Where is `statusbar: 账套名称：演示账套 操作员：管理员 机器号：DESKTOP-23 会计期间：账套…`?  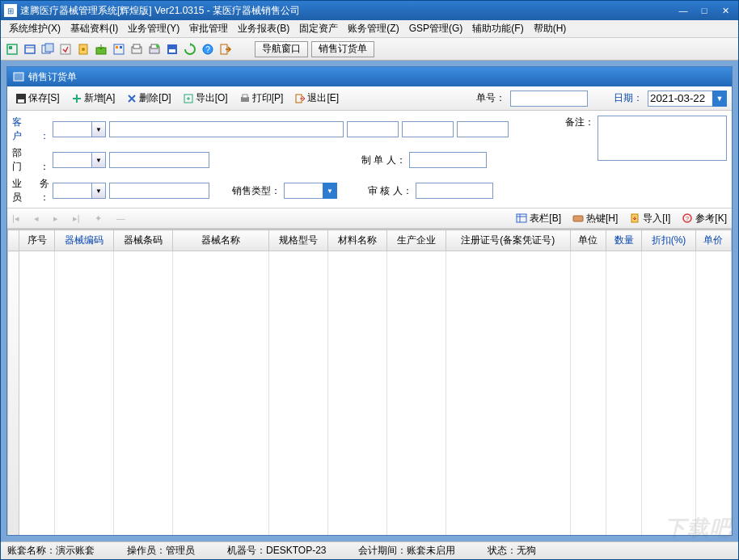 statusbar: 账套名称：演示账套 操作员：管理员 机器号：DESKTOP-23 会计期间：账套… is located at coordinates (370, 550).